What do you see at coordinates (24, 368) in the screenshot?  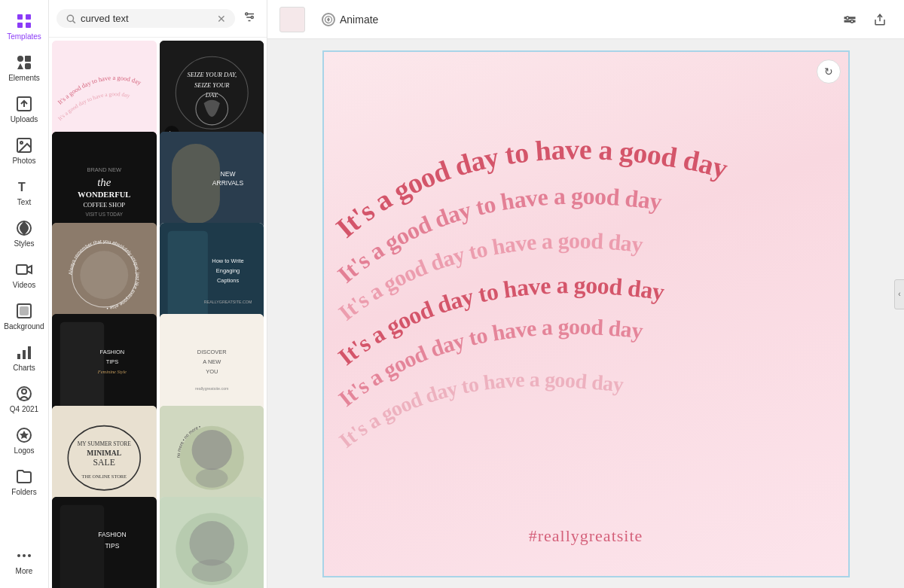 I see `sidebar-label-charts: Charts` at bounding box center [24, 368].